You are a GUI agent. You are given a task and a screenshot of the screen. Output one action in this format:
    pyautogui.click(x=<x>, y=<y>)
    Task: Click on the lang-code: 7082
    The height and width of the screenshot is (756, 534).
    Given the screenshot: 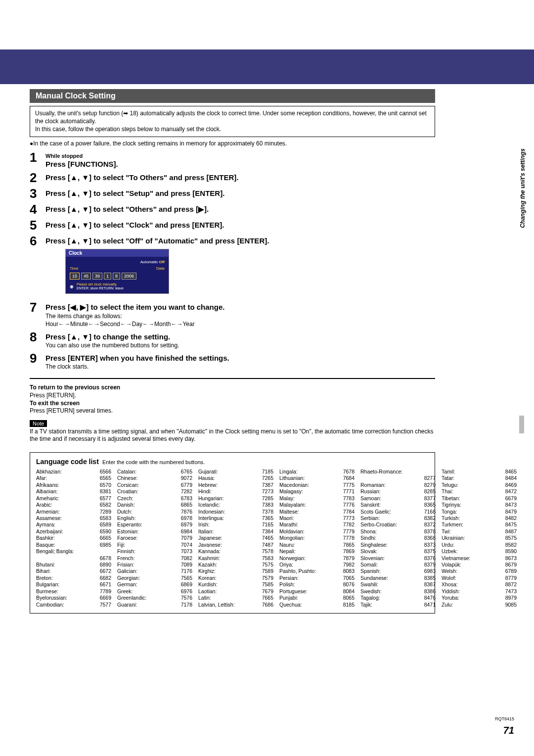 What is the action you would take?
    pyautogui.click(x=183, y=558)
    